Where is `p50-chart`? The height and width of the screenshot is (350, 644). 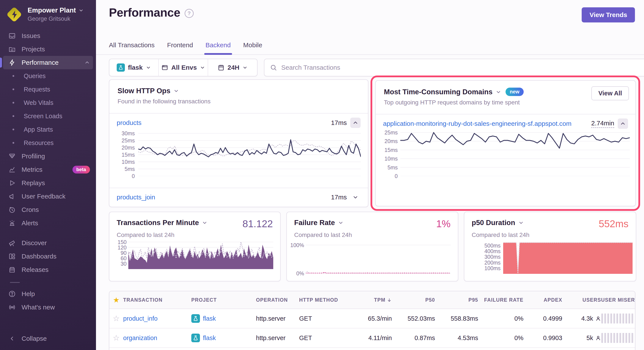
p50-chart is located at coordinates (568, 257).